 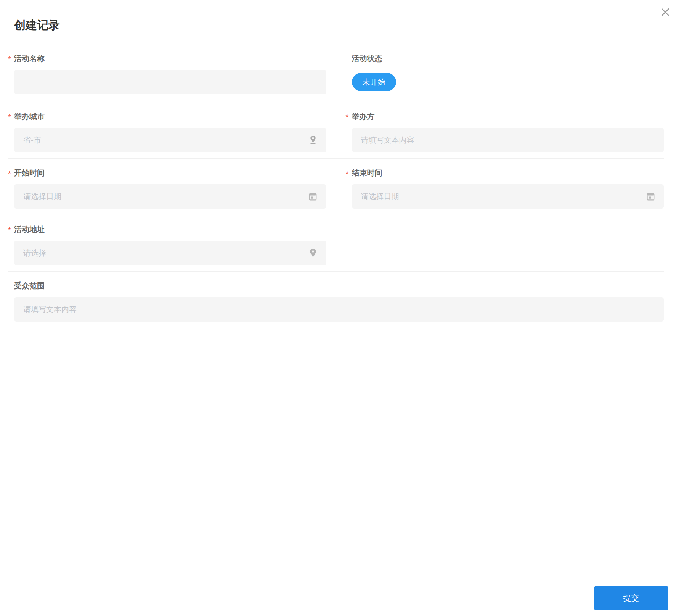 What do you see at coordinates (170, 196) in the screenshot?
I see `start-time-input` at bounding box center [170, 196].